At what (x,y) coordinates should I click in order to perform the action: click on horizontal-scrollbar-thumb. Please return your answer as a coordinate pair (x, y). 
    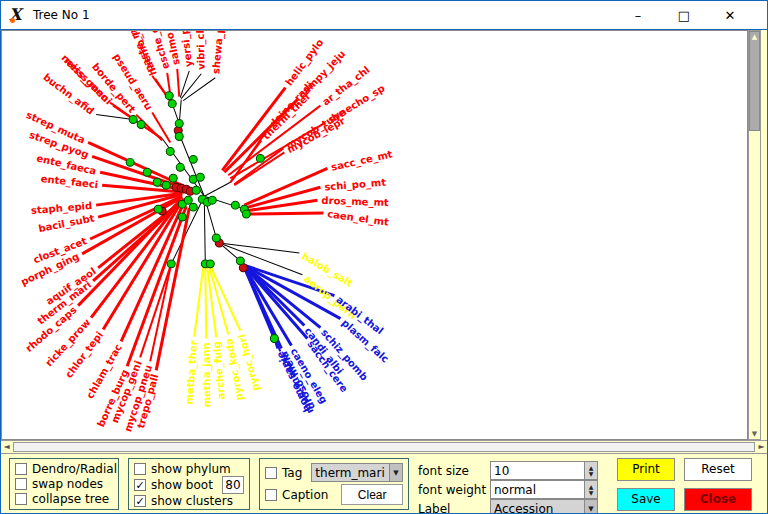
    Looking at the image, I should click on (384, 447).